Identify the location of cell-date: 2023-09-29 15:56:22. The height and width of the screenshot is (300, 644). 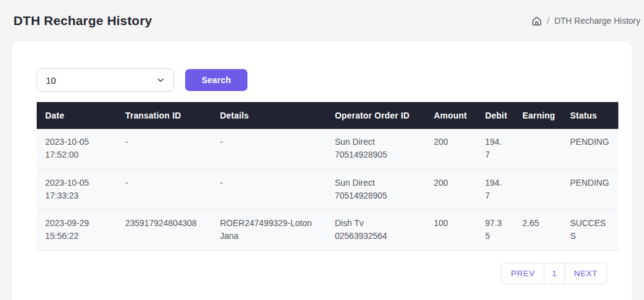
(77, 230).